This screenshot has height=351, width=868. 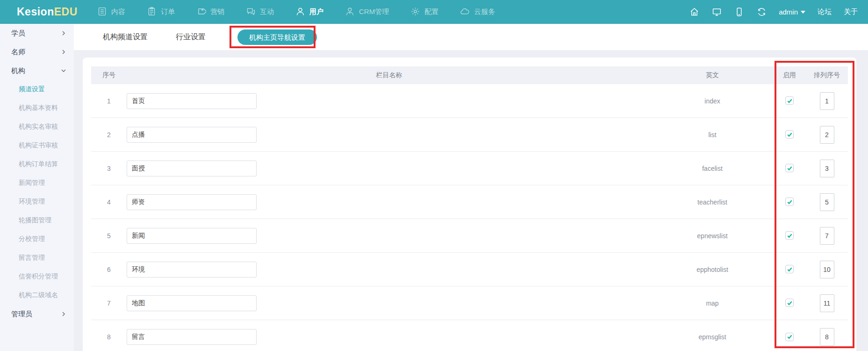 What do you see at coordinates (37, 295) in the screenshot?
I see `sidebar-item-subdomain: 机构二级域名` at bounding box center [37, 295].